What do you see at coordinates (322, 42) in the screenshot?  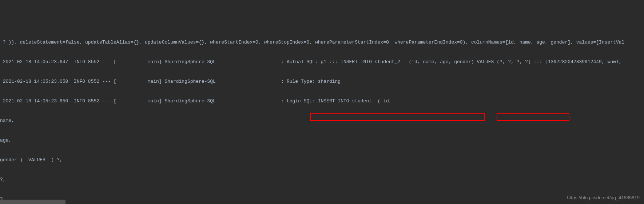 I see `log-line: ? )), deleteStatement=false, updateTable…` at bounding box center [322, 42].